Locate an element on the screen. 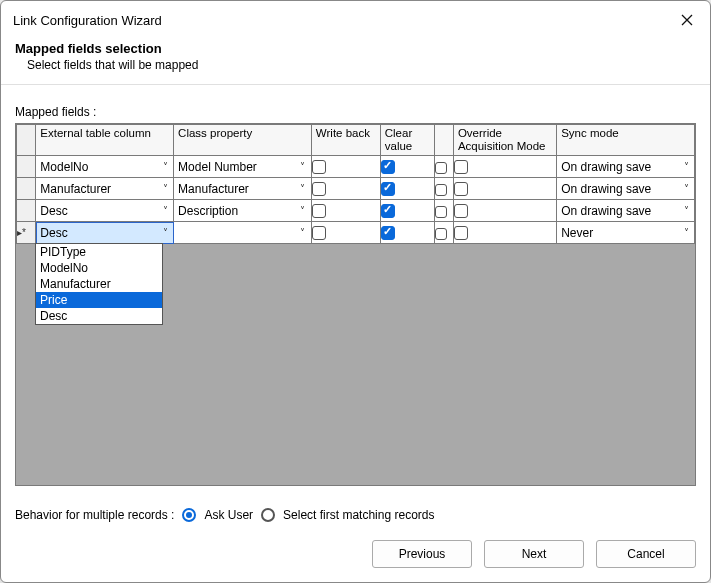  sync-mode-cell: Never˅ is located at coordinates (626, 233).